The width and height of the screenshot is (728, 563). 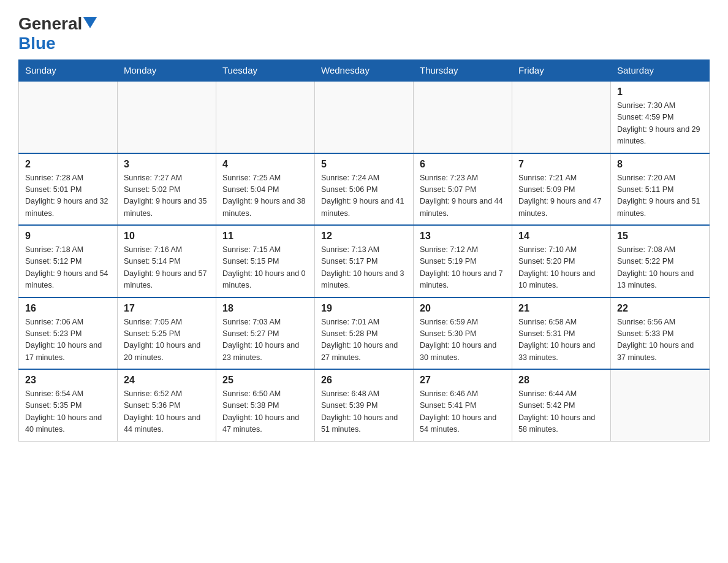 What do you see at coordinates (266, 71) in the screenshot?
I see `weekday-header-tuesday: Tuesday` at bounding box center [266, 71].